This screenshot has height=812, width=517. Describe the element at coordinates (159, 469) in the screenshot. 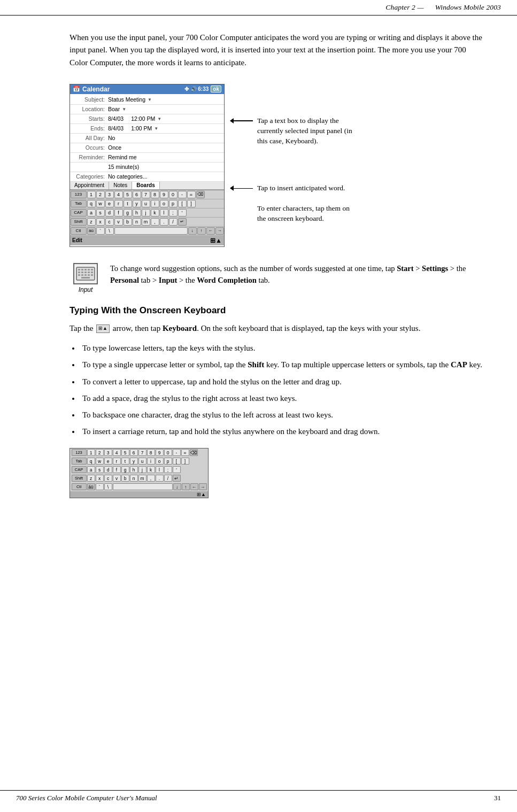

I see `kb2-key-l: l` at that location.